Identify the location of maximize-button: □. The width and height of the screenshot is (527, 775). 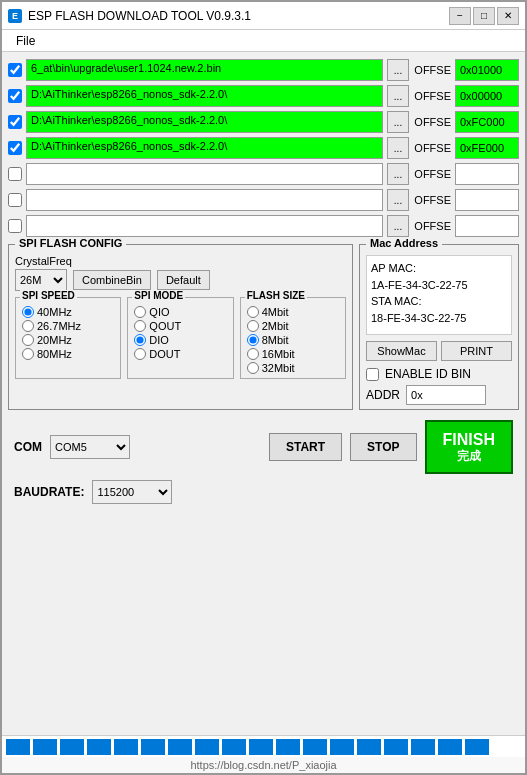
(484, 16).